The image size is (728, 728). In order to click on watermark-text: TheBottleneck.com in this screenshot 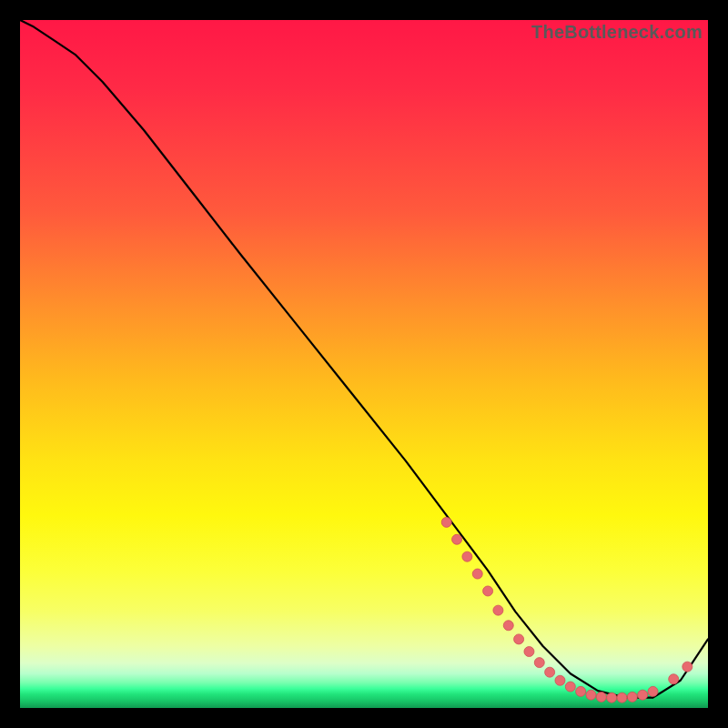, I will do `click(617, 33)`.